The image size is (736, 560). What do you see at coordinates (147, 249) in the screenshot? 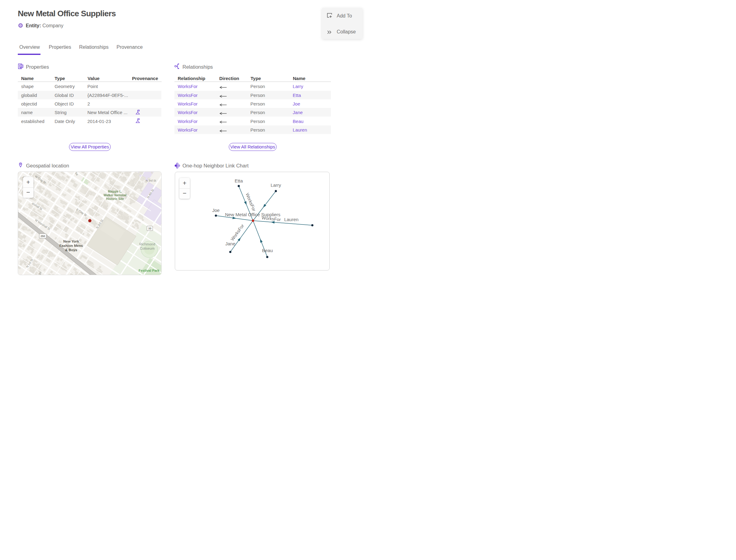
I see `svg-text: Coliseum` at bounding box center [147, 249].